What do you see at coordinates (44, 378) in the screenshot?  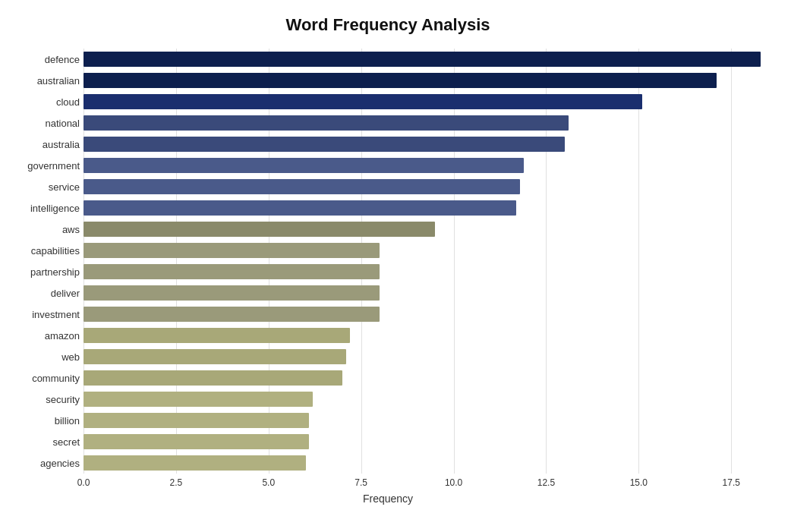 I see `y-label: community` at bounding box center [44, 378].